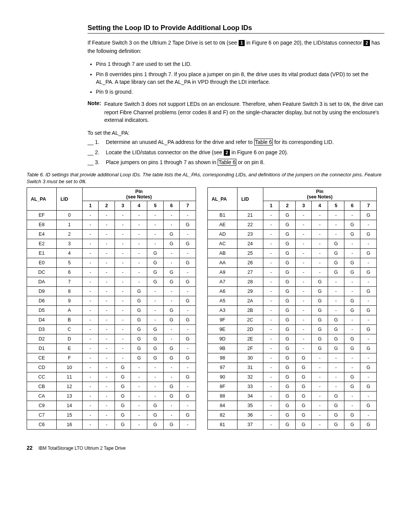 This screenshot has height=532, width=411. What do you see at coordinates (250, 311) in the screenshot?
I see `cell-lid: 2B` at bounding box center [250, 311].